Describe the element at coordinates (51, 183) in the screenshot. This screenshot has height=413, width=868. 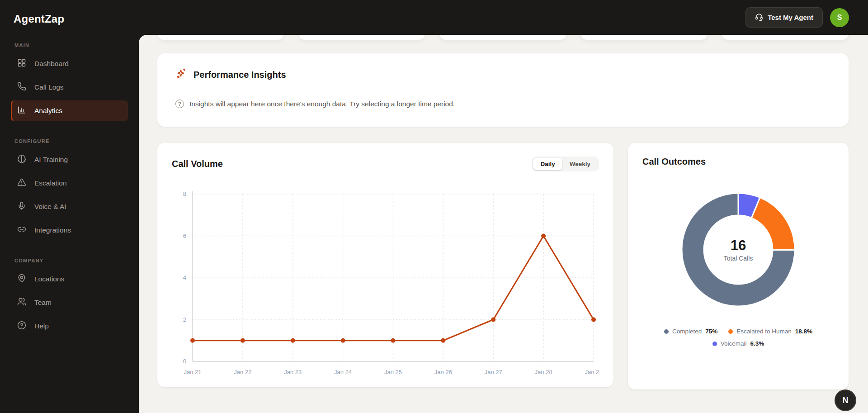
I see `sidebar-item-label: Escalation` at that location.